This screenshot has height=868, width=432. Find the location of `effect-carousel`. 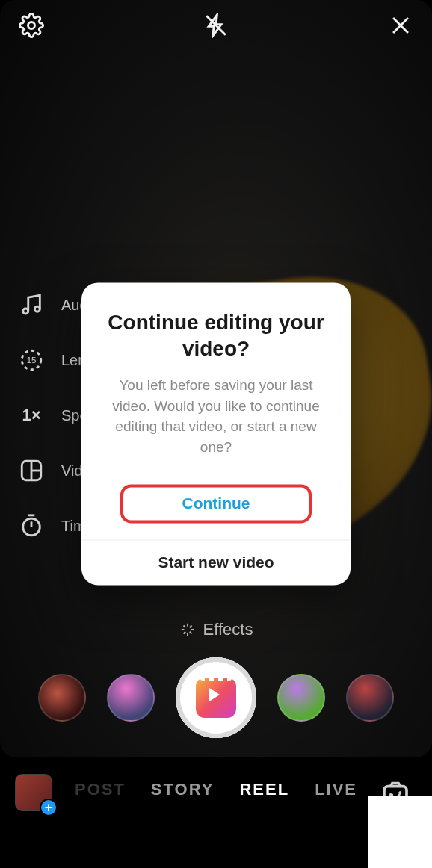

effect-carousel is located at coordinates (216, 698).